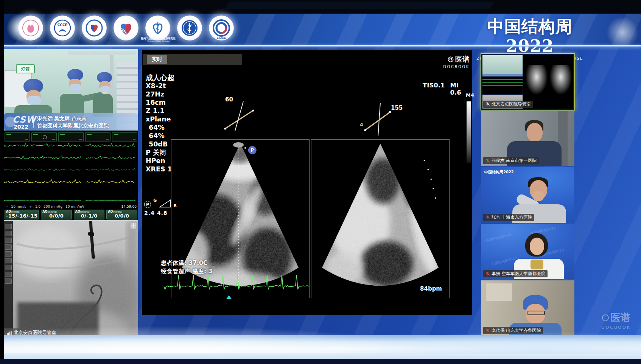  Describe the element at coordinates (22, 216) in the screenshot. I see `pressure-value: -15/-16/-15` at that location.